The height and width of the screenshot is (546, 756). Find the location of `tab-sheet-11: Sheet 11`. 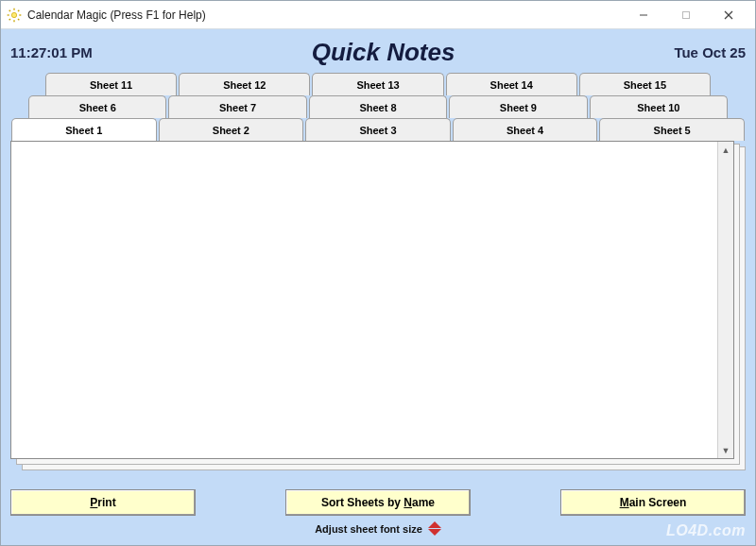

tab-sheet-11: Sheet 11 is located at coordinates (112, 84).